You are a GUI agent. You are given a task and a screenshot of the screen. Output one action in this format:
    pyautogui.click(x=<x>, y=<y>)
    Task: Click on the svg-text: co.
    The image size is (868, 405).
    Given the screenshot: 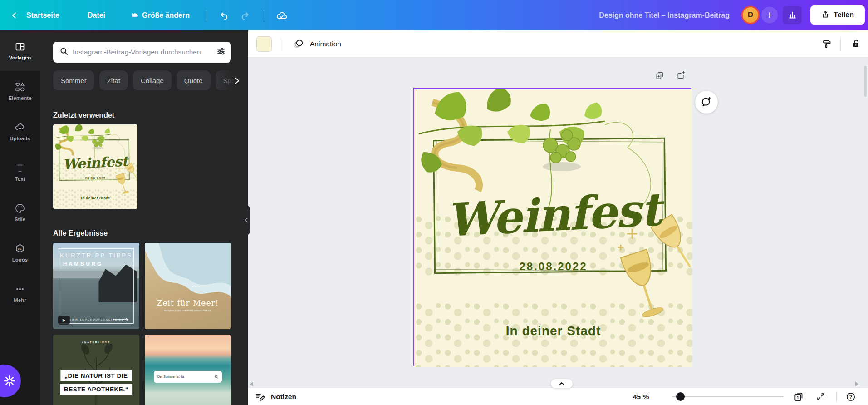 What is the action you would take?
    pyautogui.click(x=20, y=248)
    